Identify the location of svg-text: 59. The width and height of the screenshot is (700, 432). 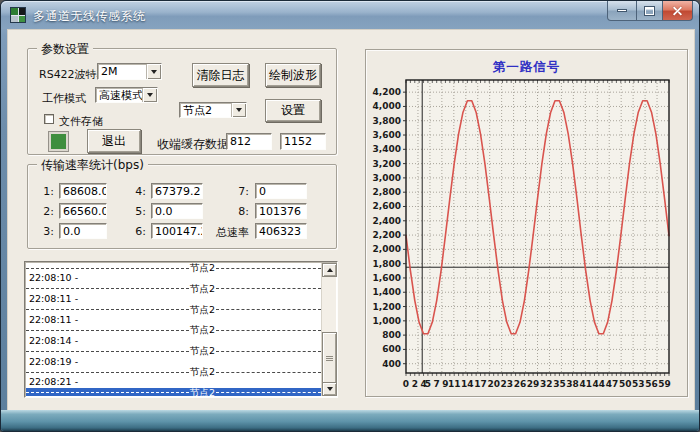
(664, 384).